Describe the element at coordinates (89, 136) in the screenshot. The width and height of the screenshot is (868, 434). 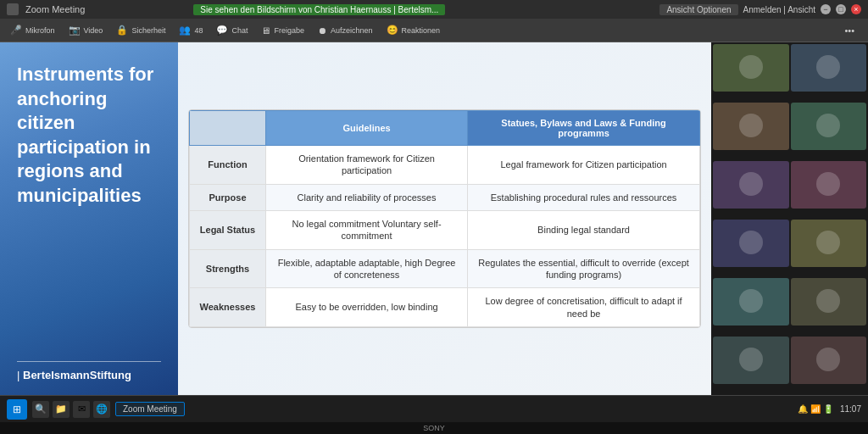
I see `slide-main-title: Instruments for anchoring citizen partic…` at that location.